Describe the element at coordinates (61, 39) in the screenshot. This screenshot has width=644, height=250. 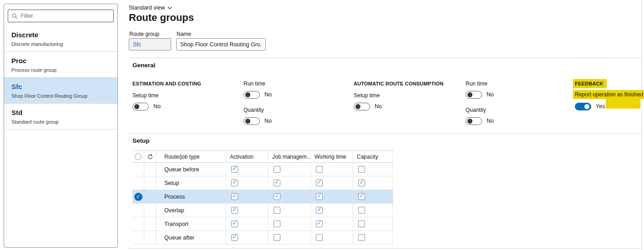
I see `sidebar-item-discrete: Discrete Discrete manufacturing` at that location.